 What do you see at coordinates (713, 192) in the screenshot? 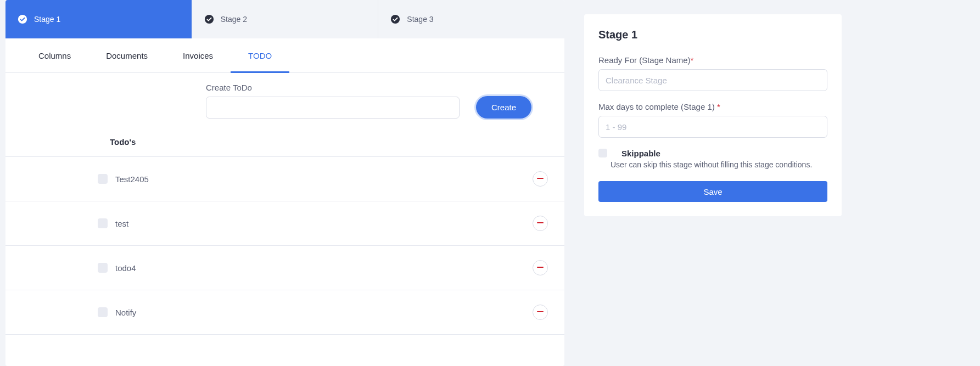
I see `save-button: Save` at bounding box center [713, 192].